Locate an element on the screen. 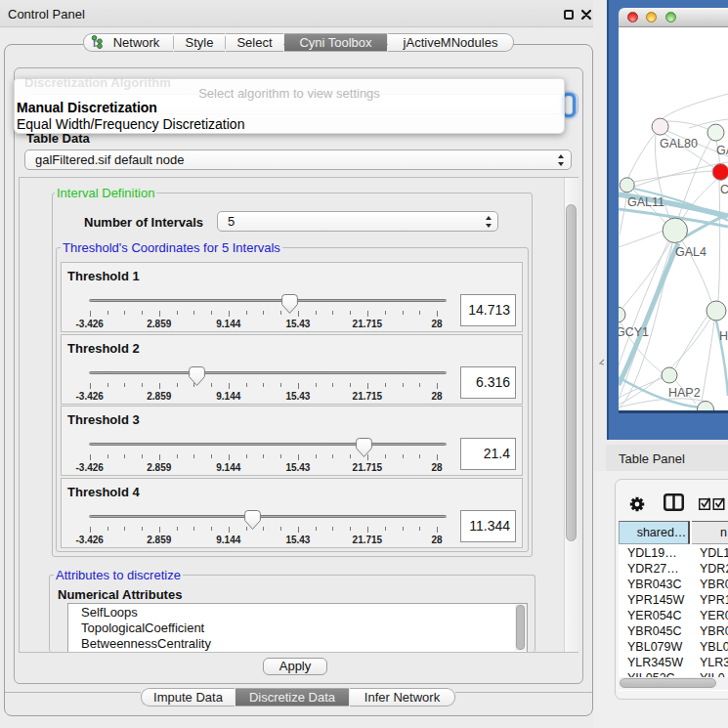 This screenshot has height=728, width=728. svg-text: GA is located at coordinates (722, 150).